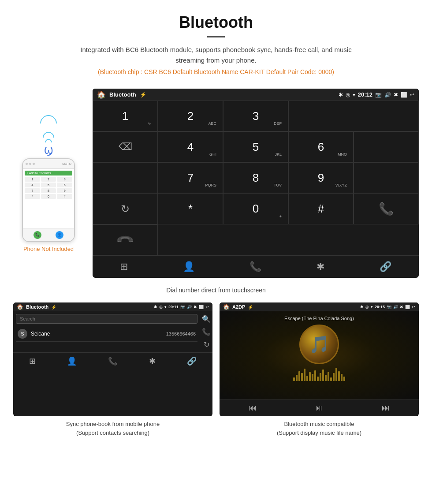 This screenshot has height=504, width=432. What do you see at coordinates (388, 307) in the screenshot?
I see `music-status-right: ✱ ◎ ▾ 20:15 📷 🔊 ✖ ⬜ ↩` at bounding box center [388, 307].